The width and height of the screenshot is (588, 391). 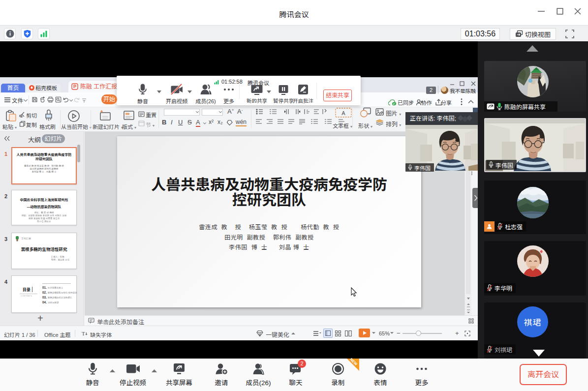 I want to click on svg-text: A, so click(x=343, y=113).